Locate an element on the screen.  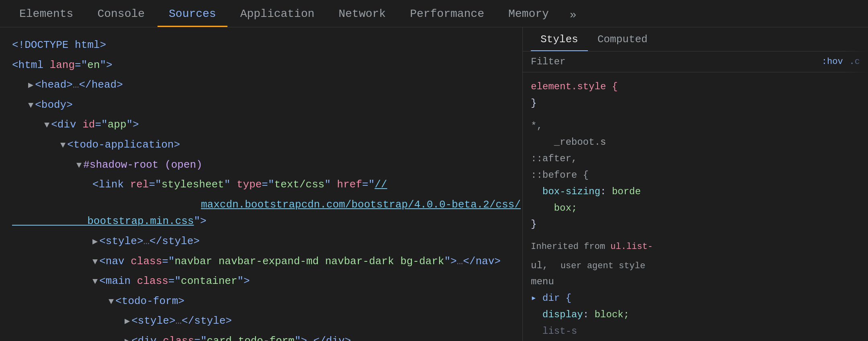
html-line-doctype: <!DOCTYPE html> is located at coordinates (261, 45).